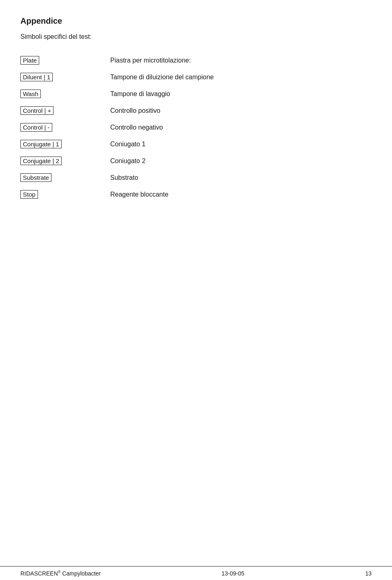  Describe the element at coordinates (60, 573) in the screenshot. I see `footer-brand: RIDASCREEN® Campylobacter` at that location.